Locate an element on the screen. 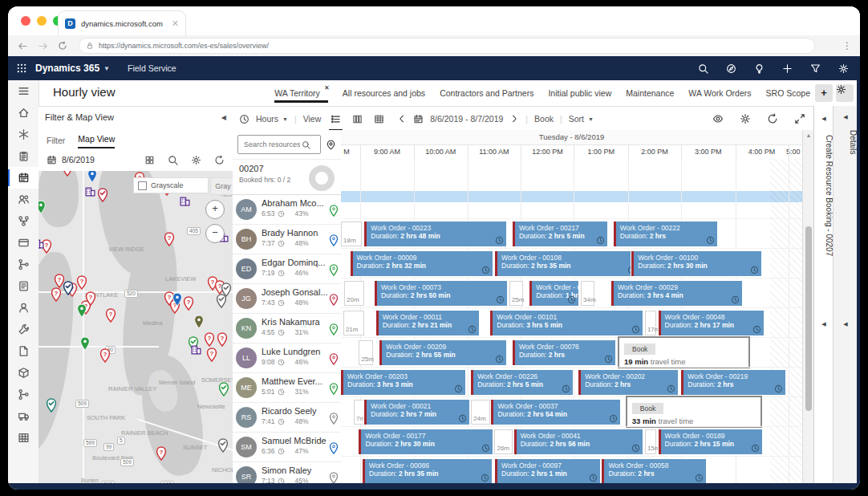  booking-block: Work Order - 00048 Duration: 2 hrs 17 mi… is located at coordinates (711, 323).